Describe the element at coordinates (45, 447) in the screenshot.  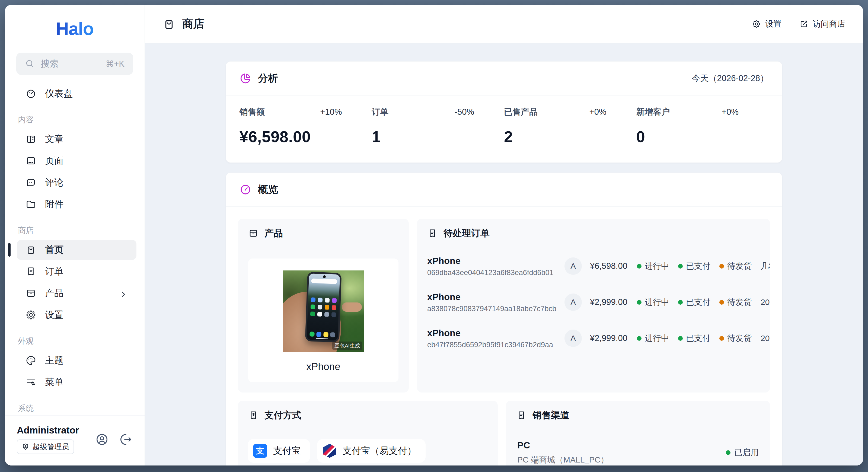
I see `role-badge: 超级管理员` at that location.